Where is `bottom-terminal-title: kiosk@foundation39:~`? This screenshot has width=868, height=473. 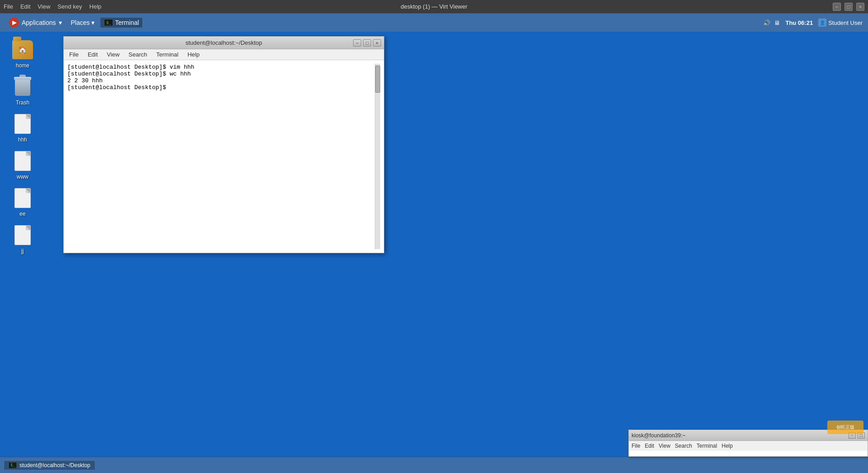 bottom-terminal-title: kiosk@foundation39:~ is located at coordinates (658, 435).